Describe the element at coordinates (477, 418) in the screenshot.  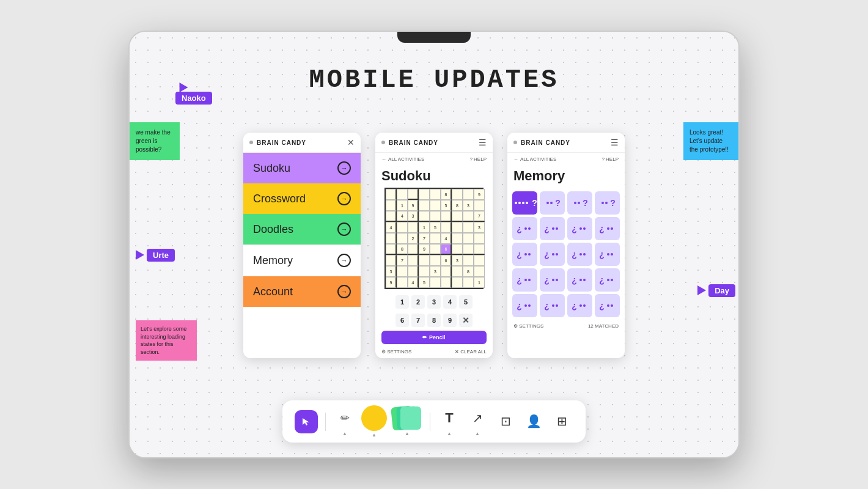
I see `connect-icon: ↗` at that location.